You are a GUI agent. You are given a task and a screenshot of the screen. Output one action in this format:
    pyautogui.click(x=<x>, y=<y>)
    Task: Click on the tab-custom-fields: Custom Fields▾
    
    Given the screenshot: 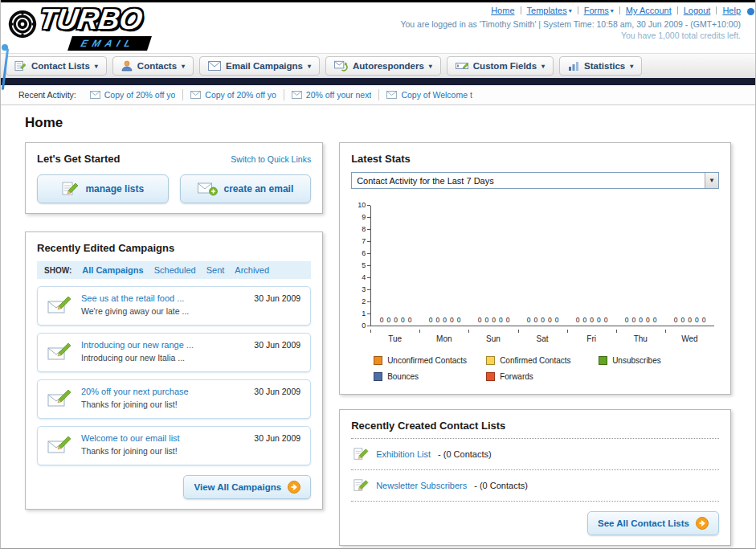 What is the action you would take?
    pyautogui.click(x=500, y=66)
    